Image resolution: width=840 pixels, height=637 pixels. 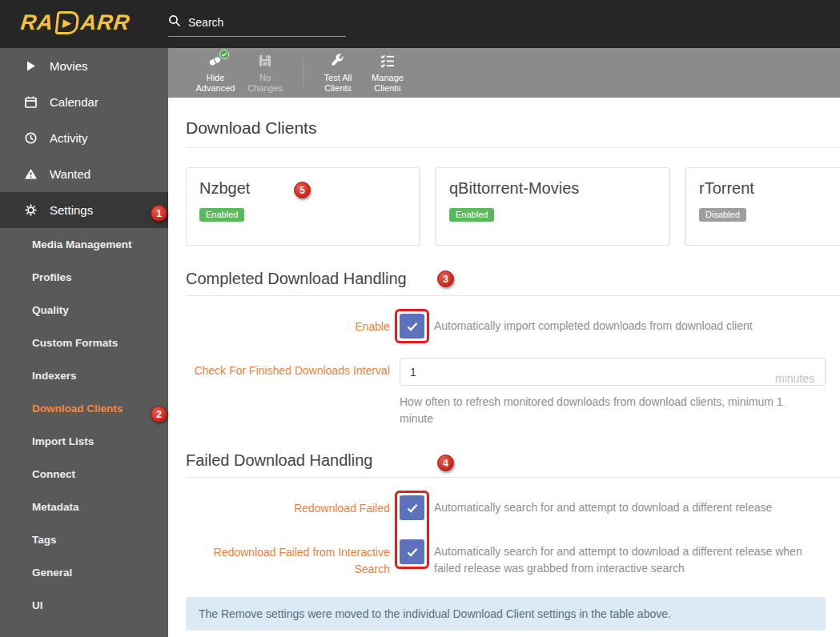 I want to click on clock-icon, so click(x=30, y=138).